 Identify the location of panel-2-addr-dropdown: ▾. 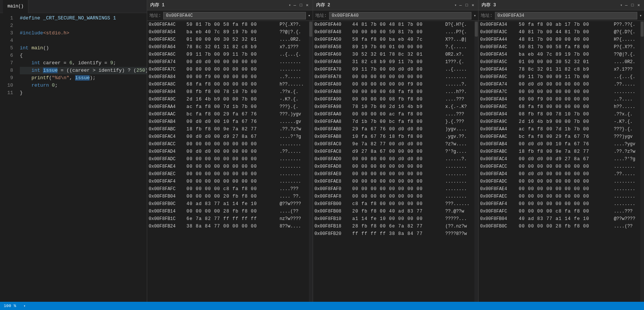
(475, 16).